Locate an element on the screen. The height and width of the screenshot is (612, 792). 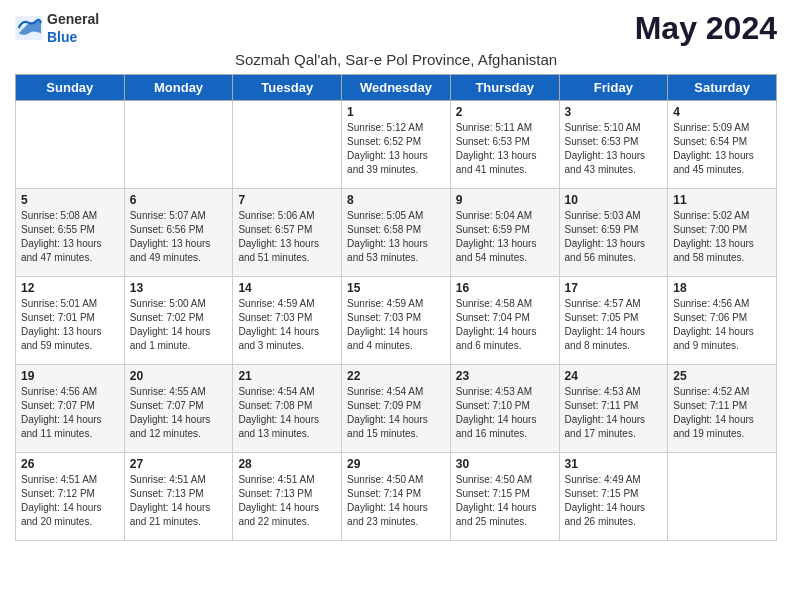
calendar-cell: 24Sunrise: 4:53 AM Sunset: 7:11 PM Dayli… is located at coordinates (614, 409).